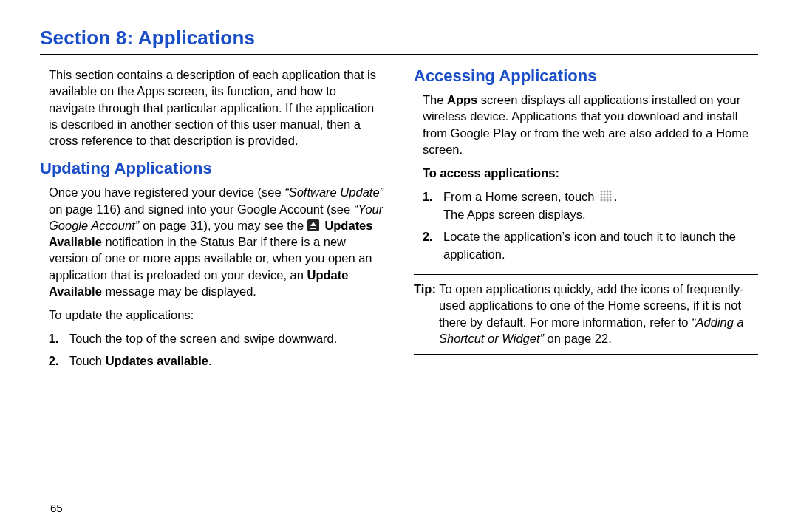  Describe the element at coordinates (313, 225) in the screenshot. I see `updates-available-icon` at that location.